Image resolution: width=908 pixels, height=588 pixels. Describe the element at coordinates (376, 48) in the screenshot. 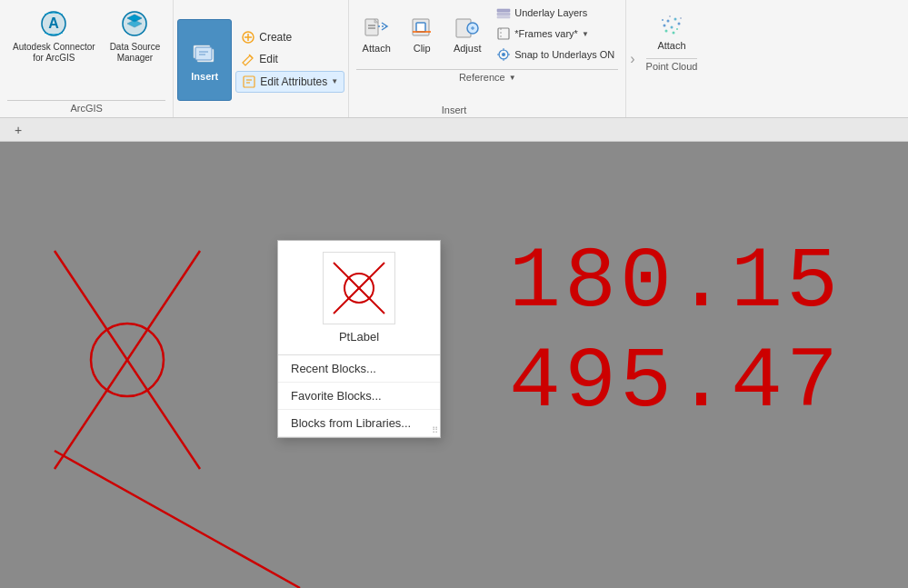

I see `attach-label: Attach` at that location.